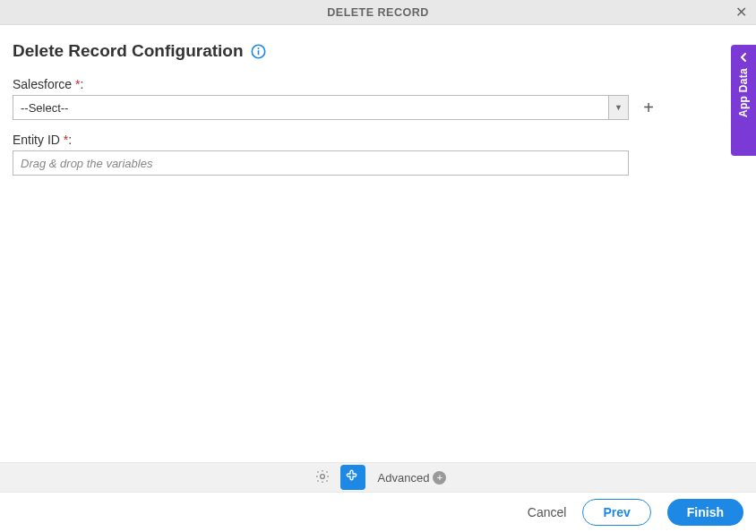 The width and height of the screenshot is (756, 532). Describe the element at coordinates (378, 140) in the screenshot. I see `entity-id-label: Entity ID *:` at that location.